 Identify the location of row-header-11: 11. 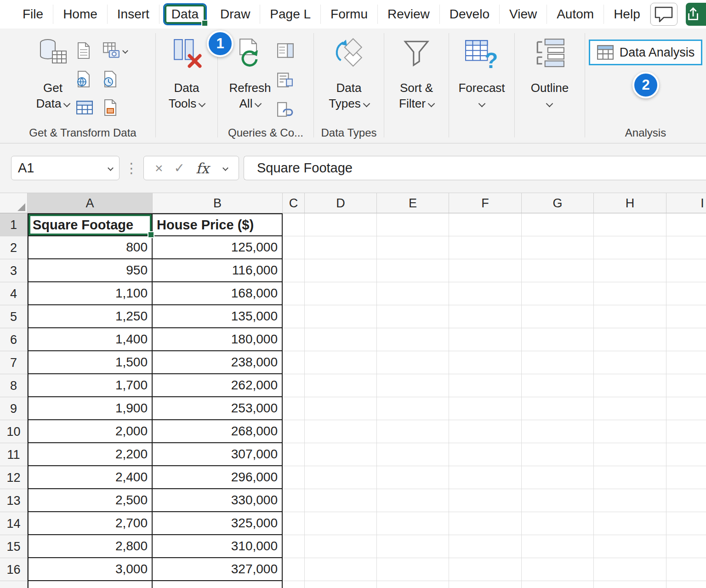
(14, 455).